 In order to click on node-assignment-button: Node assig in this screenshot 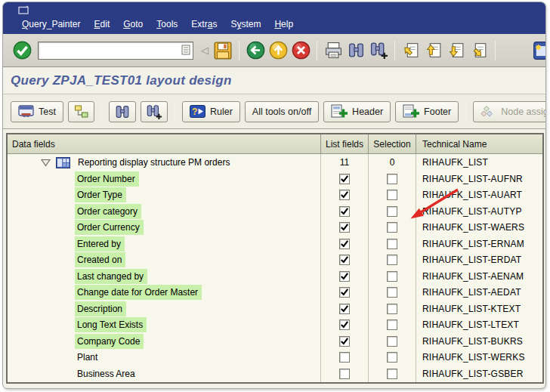, I will do `click(509, 112)`.